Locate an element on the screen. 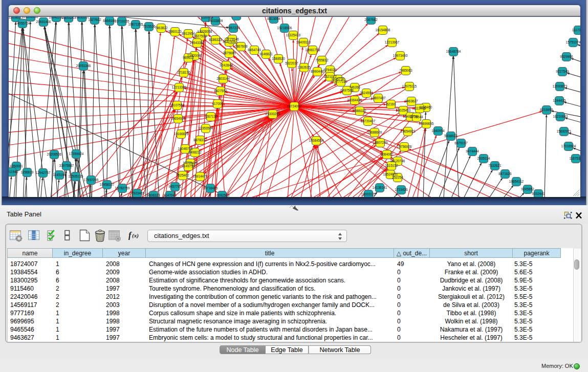 The height and width of the screenshot is (372, 588). svg-text: 10107552 is located at coordinates (177, 105).